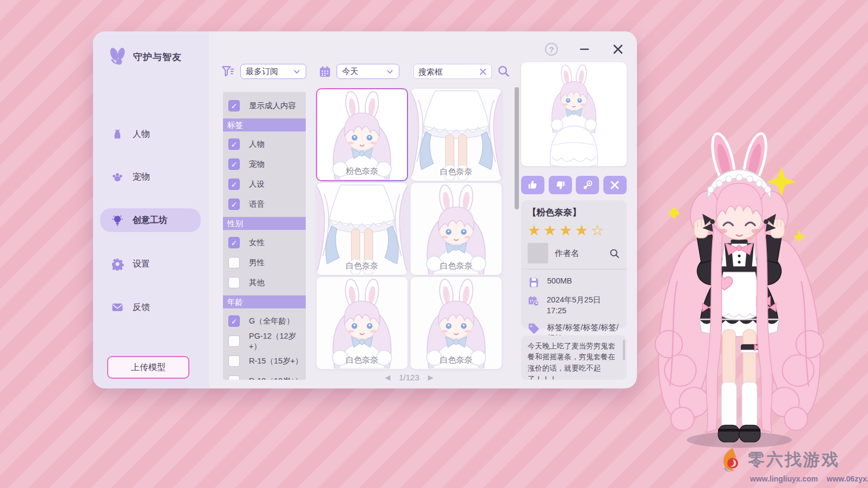 This screenshot has width=868, height=488. I want to click on filter-option-label: G（全年龄）, so click(272, 321).